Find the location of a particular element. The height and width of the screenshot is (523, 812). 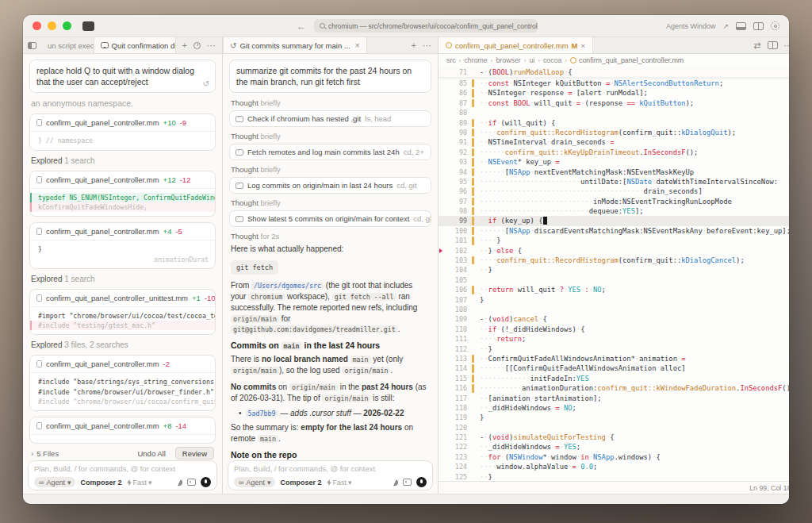

line-number: 115 is located at coordinates (453, 379).